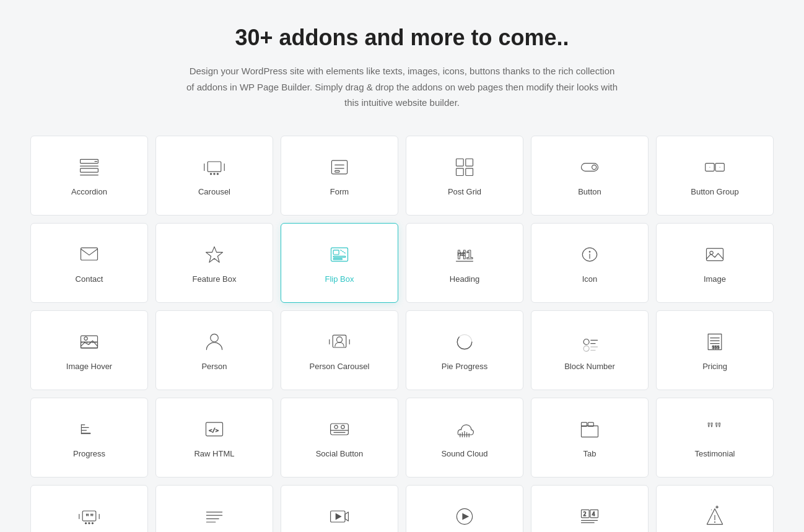 This screenshot has height=532, width=804. I want to click on card-label-sound-cloud: Sound Cloud, so click(465, 453).